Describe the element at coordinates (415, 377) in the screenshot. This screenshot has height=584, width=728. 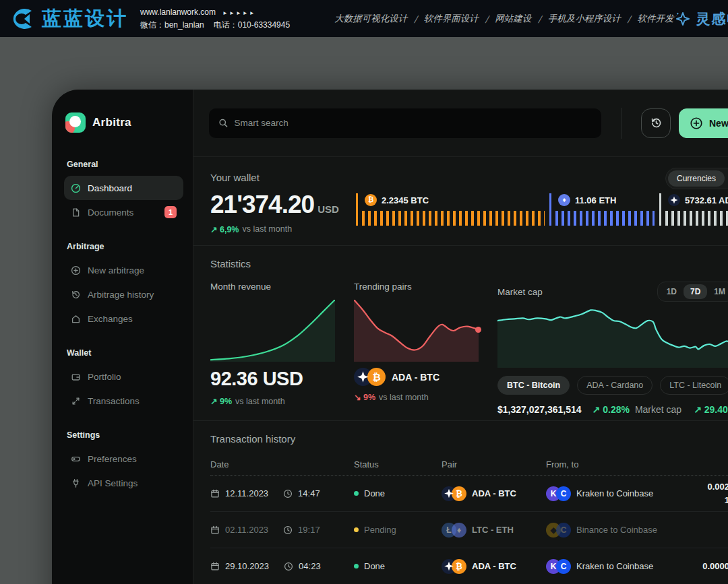
I see `trending-pair-label: ADA - BTC` at that location.